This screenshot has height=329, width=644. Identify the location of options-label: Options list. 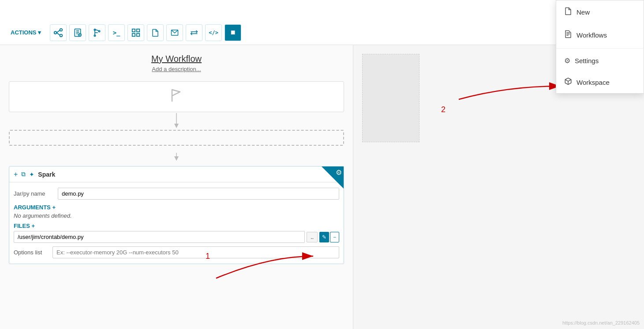
(31, 253).